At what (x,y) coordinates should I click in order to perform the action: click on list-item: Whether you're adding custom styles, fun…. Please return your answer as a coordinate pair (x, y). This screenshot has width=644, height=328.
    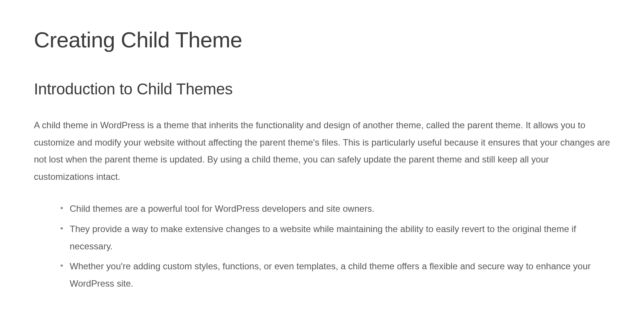
    Looking at the image, I should click on (335, 275).